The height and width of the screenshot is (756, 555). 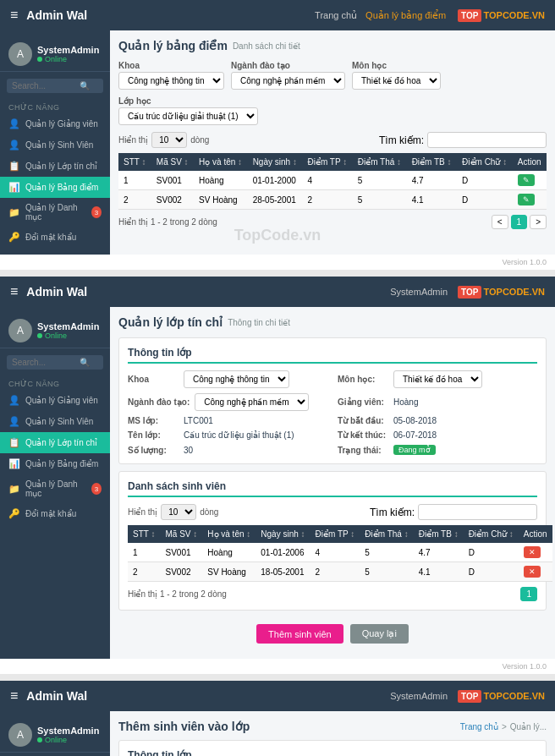 What do you see at coordinates (332, 726) in the screenshot?
I see `section-title-bar-3: Thêm sinh viên vào lớp Trang chủ > Quản …` at bounding box center [332, 726].